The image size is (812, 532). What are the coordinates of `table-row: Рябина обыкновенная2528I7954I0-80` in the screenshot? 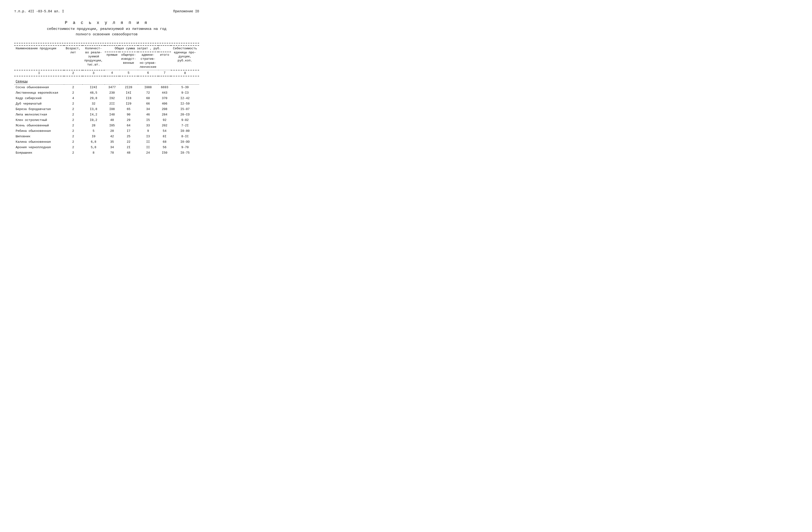 It's located at (107, 131).